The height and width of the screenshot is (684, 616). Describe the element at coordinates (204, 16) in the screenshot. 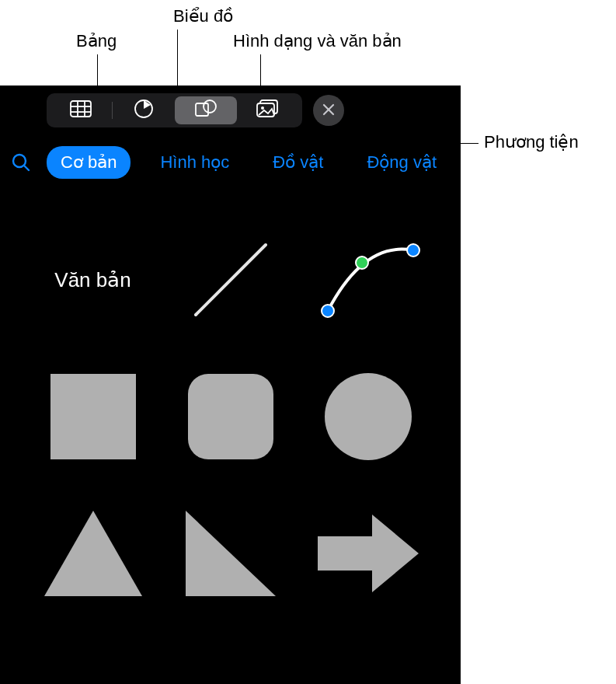

I see `callout-charts-label: Biểu đồ` at that location.